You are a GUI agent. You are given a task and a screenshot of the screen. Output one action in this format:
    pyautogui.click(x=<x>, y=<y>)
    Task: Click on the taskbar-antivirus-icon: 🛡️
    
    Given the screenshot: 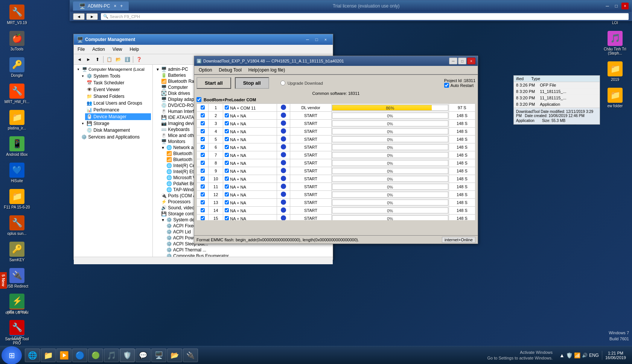 What is the action you would take?
    pyautogui.click(x=127, y=355)
    